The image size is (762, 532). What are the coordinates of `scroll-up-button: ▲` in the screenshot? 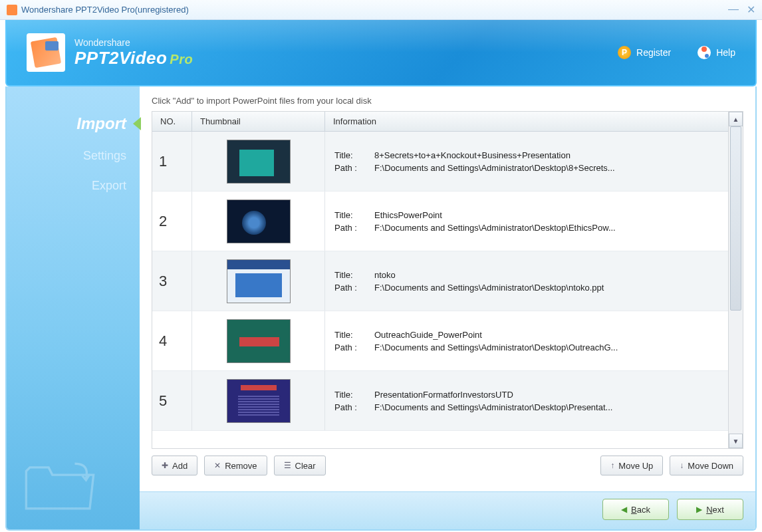 It's located at (735, 119).